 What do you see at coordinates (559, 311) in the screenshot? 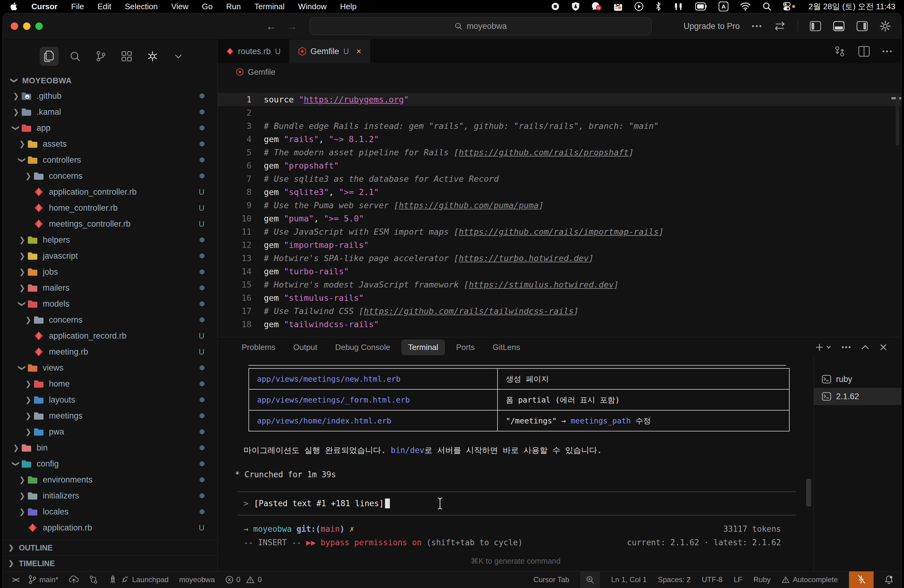
I see `code-line-17: 17# Use Tailwind CSS [https://github.com…` at bounding box center [559, 311].